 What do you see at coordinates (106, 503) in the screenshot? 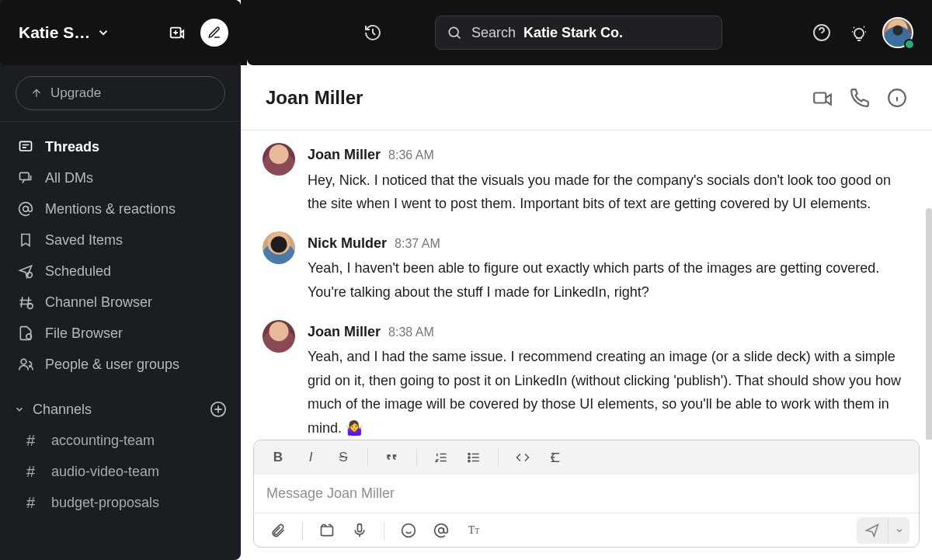
I see `channel-label: budget-proposals` at bounding box center [106, 503].